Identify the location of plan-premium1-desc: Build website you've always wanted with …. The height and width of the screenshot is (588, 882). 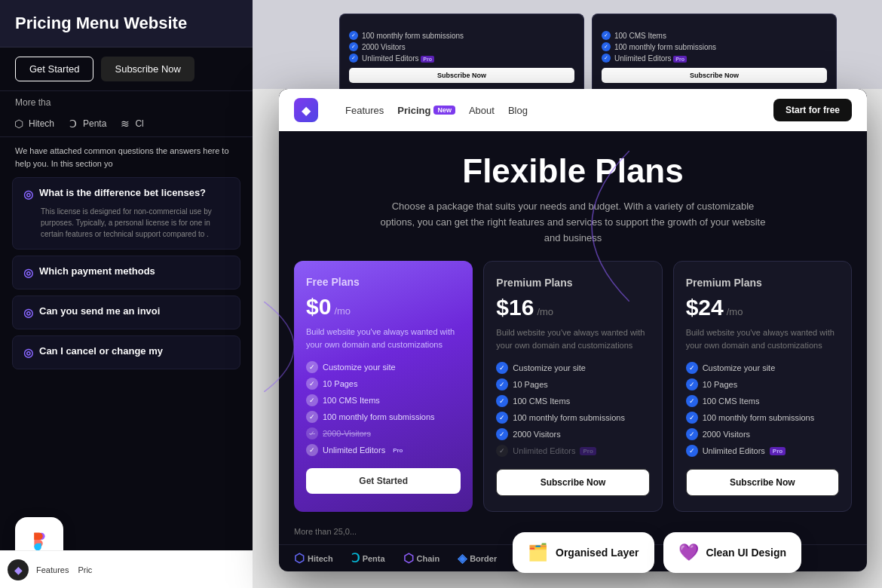
(573, 339).